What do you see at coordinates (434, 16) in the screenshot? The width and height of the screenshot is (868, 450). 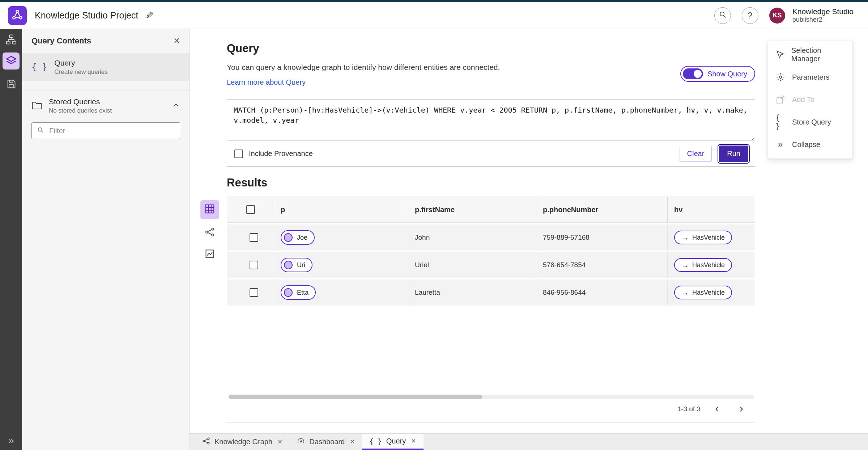 I see `app-header: Knowledge Studio Project ✎ ? KS Knowledg…` at bounding box center [434, 16].